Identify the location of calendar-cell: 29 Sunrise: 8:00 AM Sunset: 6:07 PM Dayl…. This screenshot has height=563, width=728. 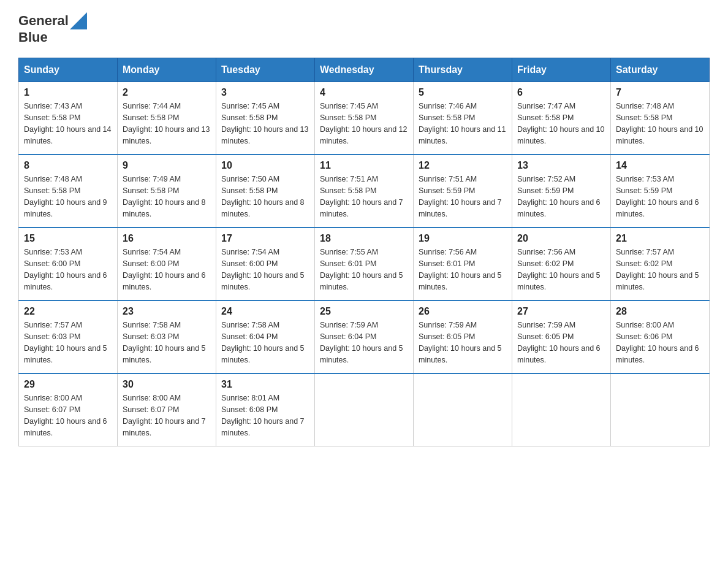
(69, 410).